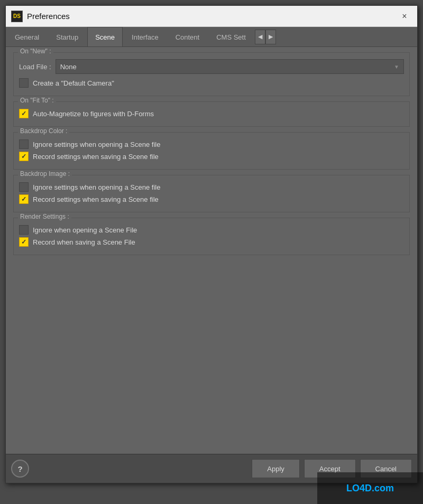  Describe the element at coordinates (96, 200) in the screenshot. I see `bi-record-label: Record settings when saving a Scene file` at that location.